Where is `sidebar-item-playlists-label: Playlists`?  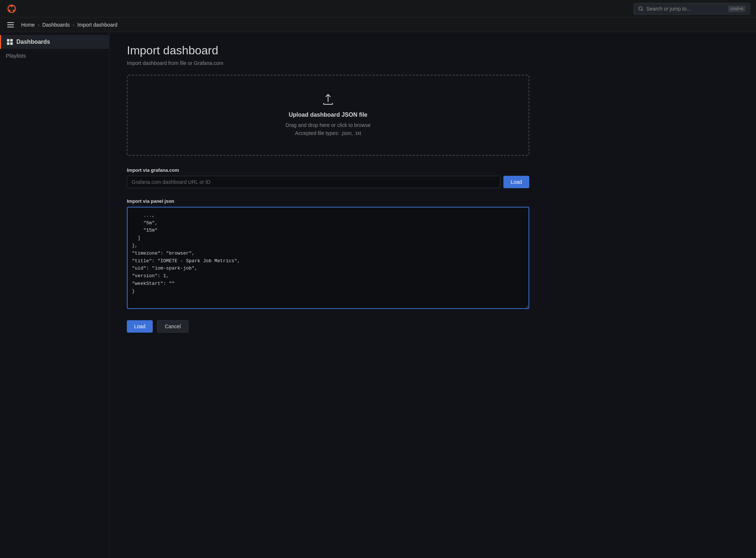 sidebar-item-playlists-label: Playlists is located at coordinates (16, 55).